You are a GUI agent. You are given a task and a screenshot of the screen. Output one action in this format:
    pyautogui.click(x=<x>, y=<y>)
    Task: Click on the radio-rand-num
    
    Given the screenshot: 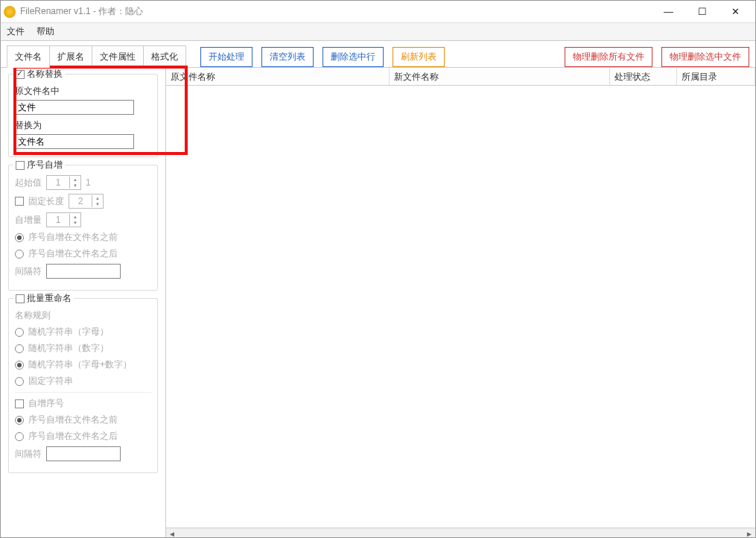 What is the action you would take?
    pyautogui.click(x=19, y=349)
    